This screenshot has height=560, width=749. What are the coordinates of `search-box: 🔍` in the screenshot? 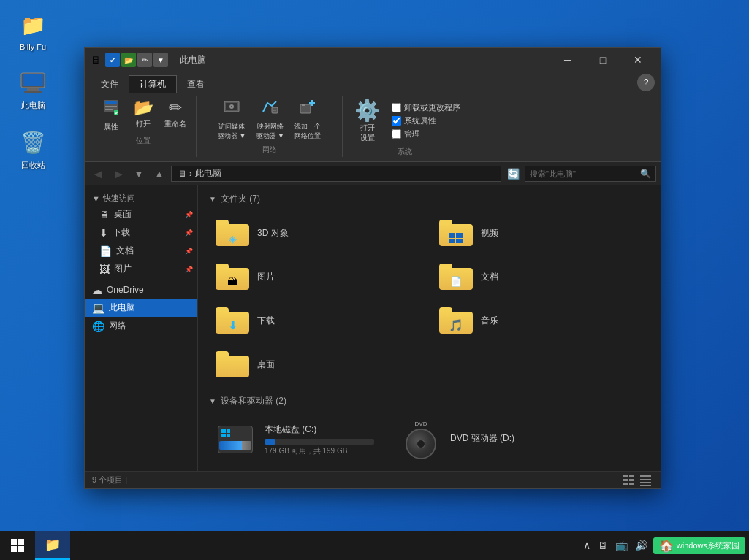 It's located at (590, 174).